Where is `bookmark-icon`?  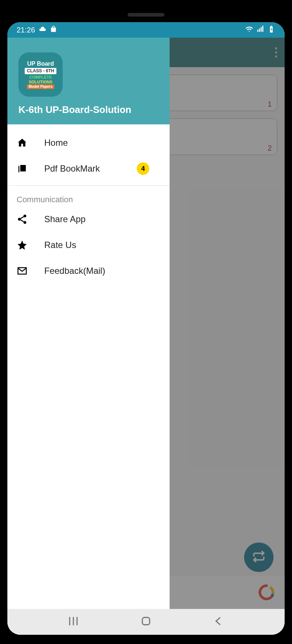
bookmark-icon is located at coordinates (22, 169).